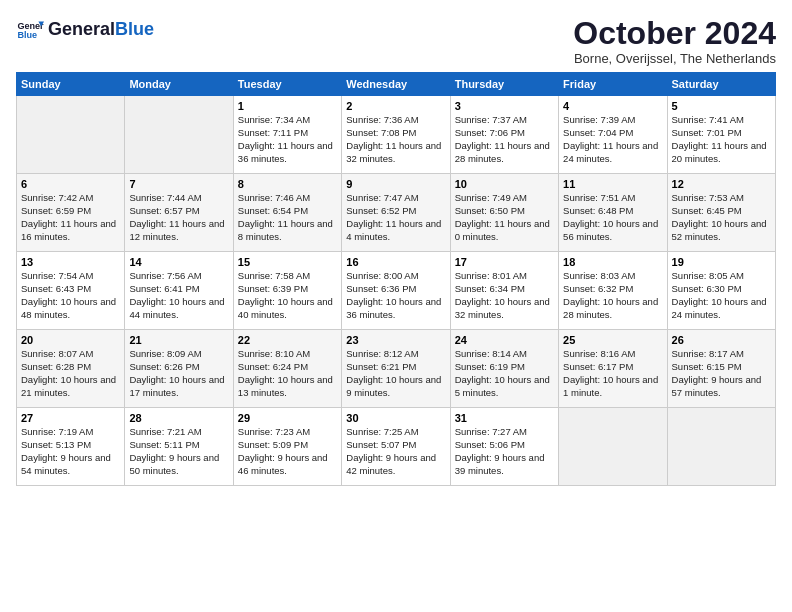  Describe the element at coordinates (504, 447) in the screenshot. I see `calendar-cell: 31Sunrise: 7:27 AMSunset: 5:06 PMDayligh…` at that location.